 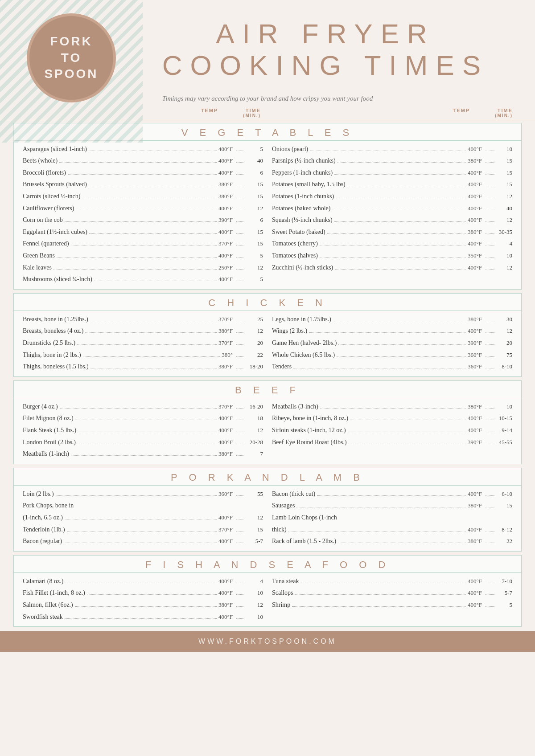 I want to click on food-name: Swordfish steak, so click(x=43, y=617).